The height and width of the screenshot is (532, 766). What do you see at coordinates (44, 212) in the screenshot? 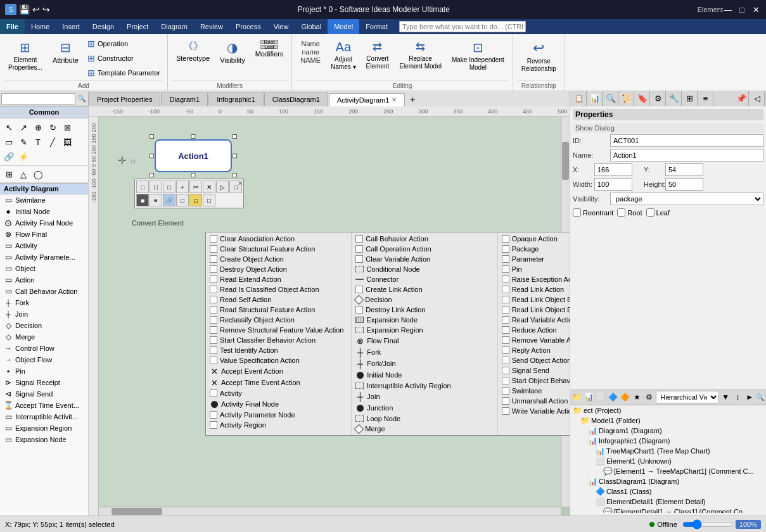
I see `left-item-initial-node: ● Initial Node` at bounding box center [44, 212].